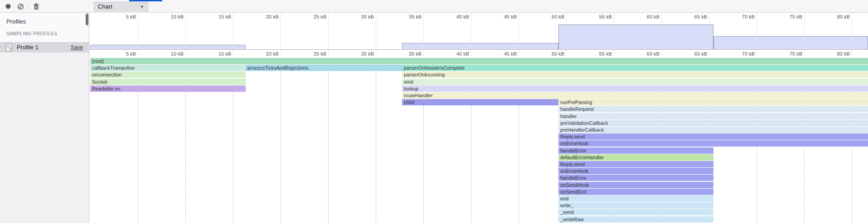 The width and height of the screenshot is (868, 223). What do you see at coordinates (87, 41) in the screenshot?
I see `sidebar-scrollbar` at bounding box center [87, 41].